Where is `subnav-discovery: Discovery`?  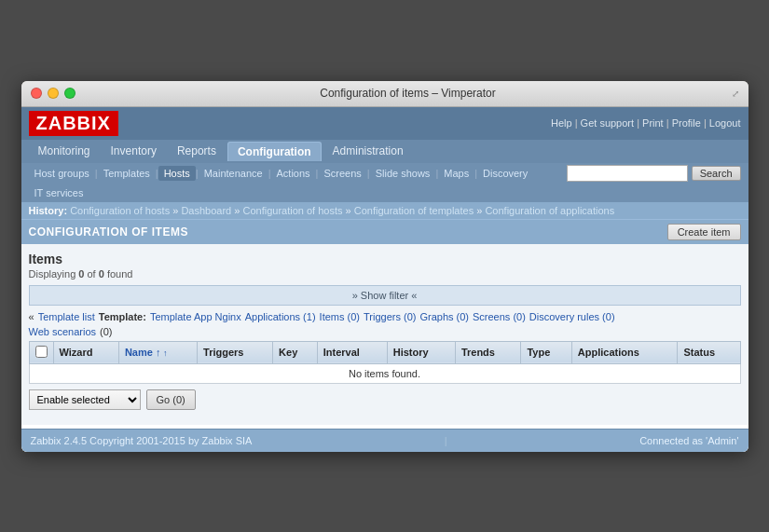
subnav-discovery: Discovery is located at coordinates (505, 173).